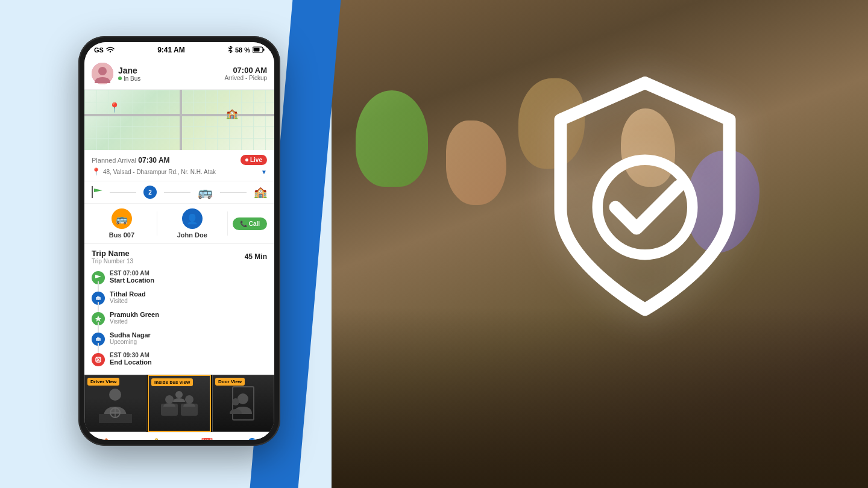 The height and width of the screenshot is (488, 868). Describe the element at coordinates (106, 439) in the screenshot. I see `home-icon: 🏠` at that location.